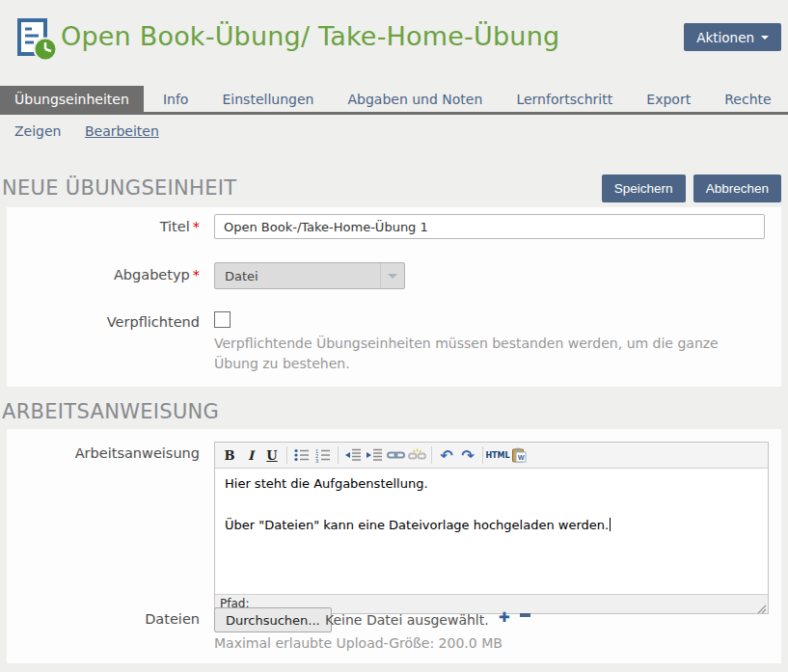  Describe the element at coordinates (103, 227) in the screenshot. I see `titel-label: Titel*` at that location.